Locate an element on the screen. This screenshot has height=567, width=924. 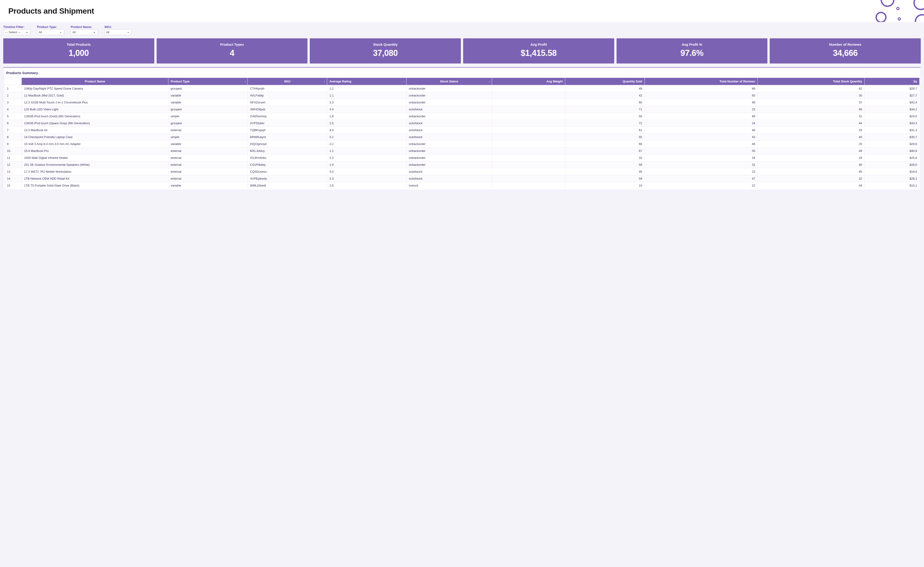
table-row: 5128GB iPod touch (Gold) (6th Generation… is located at coordinates (462, 116).